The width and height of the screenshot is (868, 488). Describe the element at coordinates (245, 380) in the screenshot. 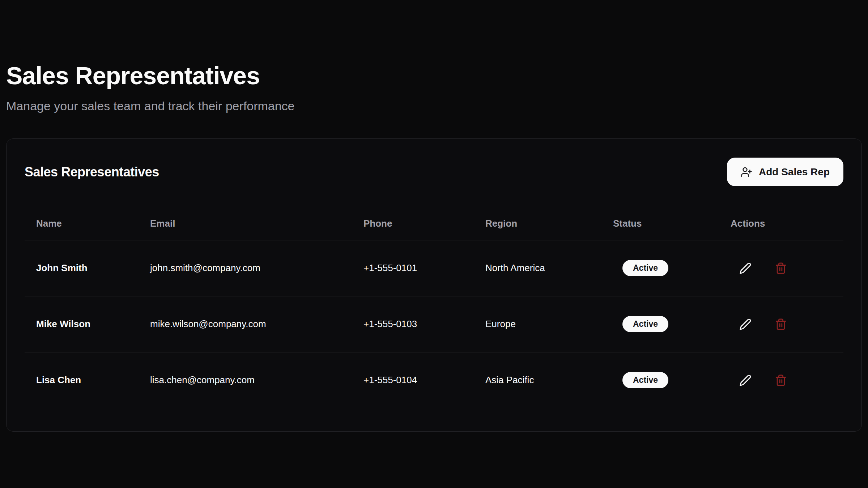

I see `rep-email-cell: lisa.chen@company.com` at that location.